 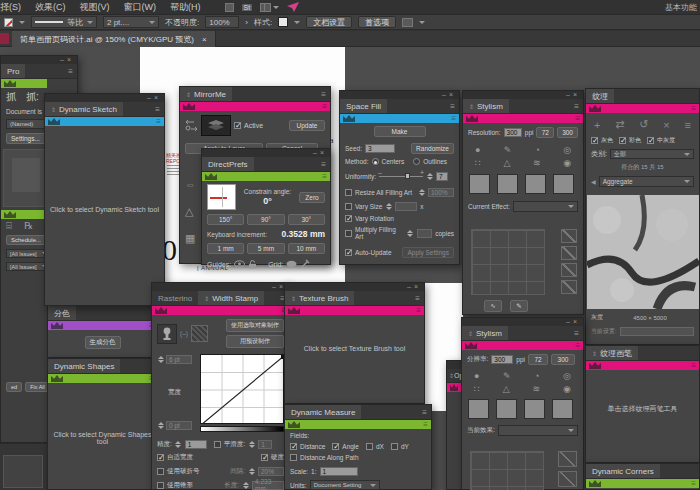 What do you see at coordinates (292, 264) in the screenshot?
I see `grid-visibility-icon` at bounding box center [292, 264].